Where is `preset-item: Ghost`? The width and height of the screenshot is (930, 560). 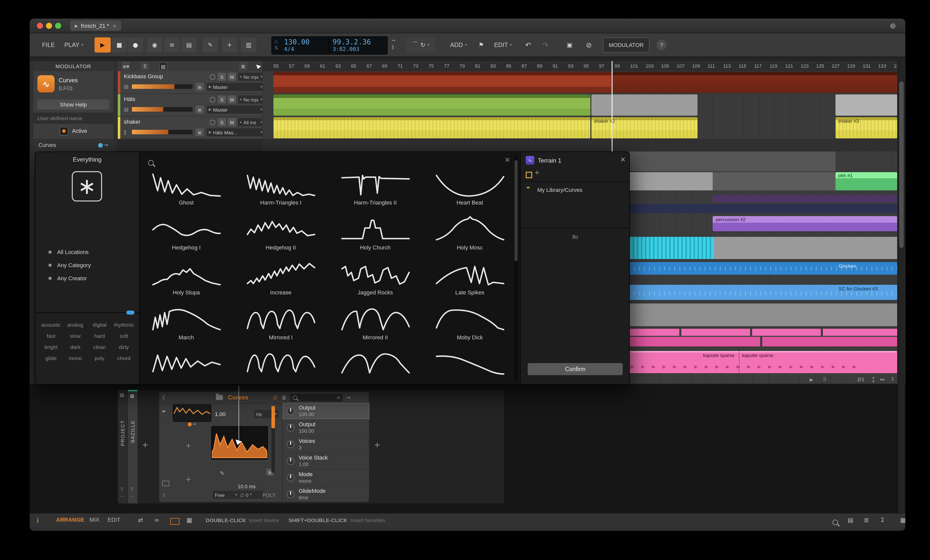
preset-item: Ghost is located at coordinates (186, 192).